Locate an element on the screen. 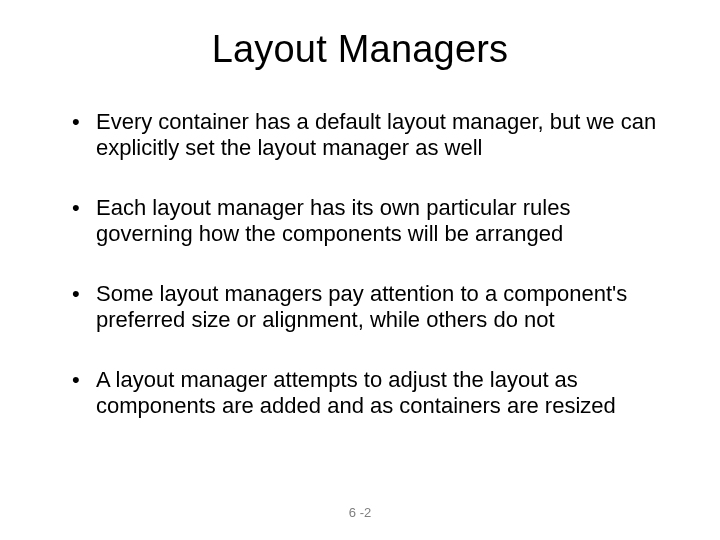 The height and width of the screenshot is (540, 720). list-item: Each layout manager has its own particul… is located at coordinates (366, 221).